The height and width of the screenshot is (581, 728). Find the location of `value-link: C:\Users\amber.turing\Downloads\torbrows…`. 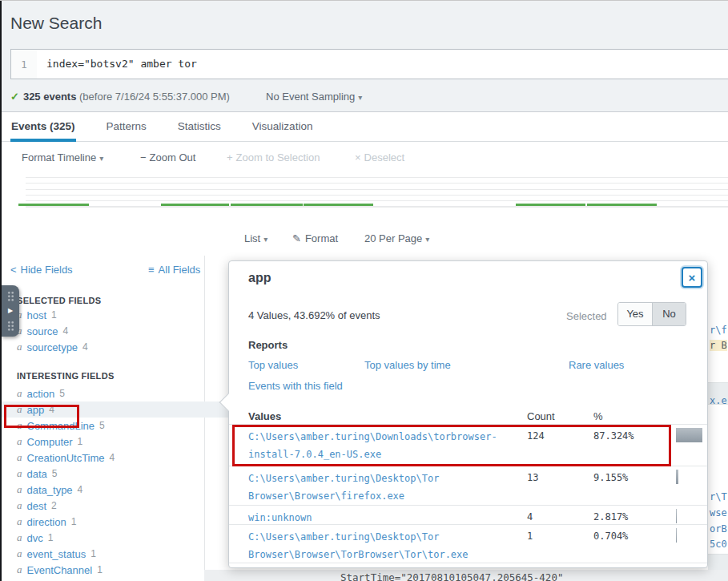

value-link: C:\Users\amber.turing\Downloads\torbrows… is located at coordinates (375, 446).